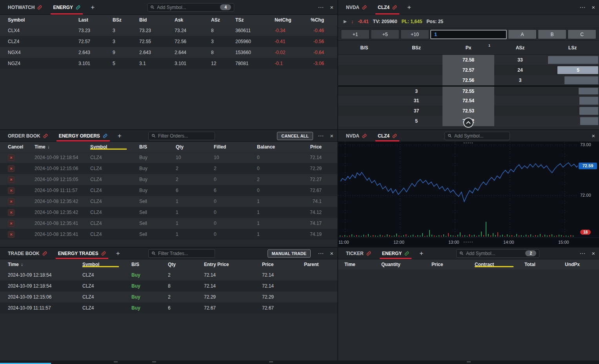 Image resolution: width=599 pixels, height=364 pixels. I want to click on col-total: Total, so click(538, 264).